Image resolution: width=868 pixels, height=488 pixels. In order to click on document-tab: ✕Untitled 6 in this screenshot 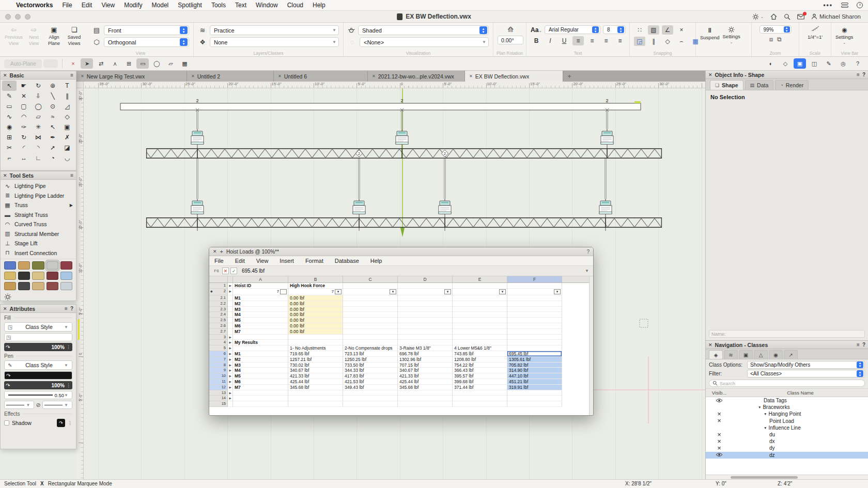, I will do `click(321, 76)`.